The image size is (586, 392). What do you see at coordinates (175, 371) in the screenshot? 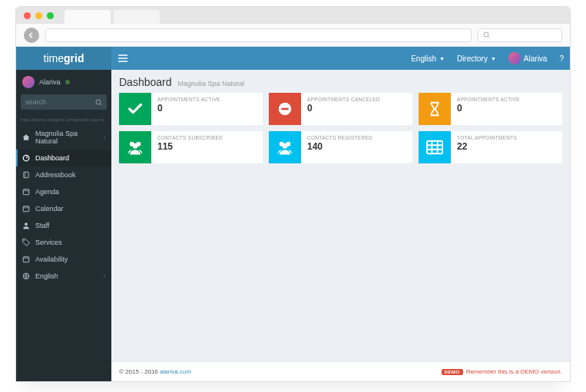
I see `footer-link: alariva.com` at bounding box center [175, 371].